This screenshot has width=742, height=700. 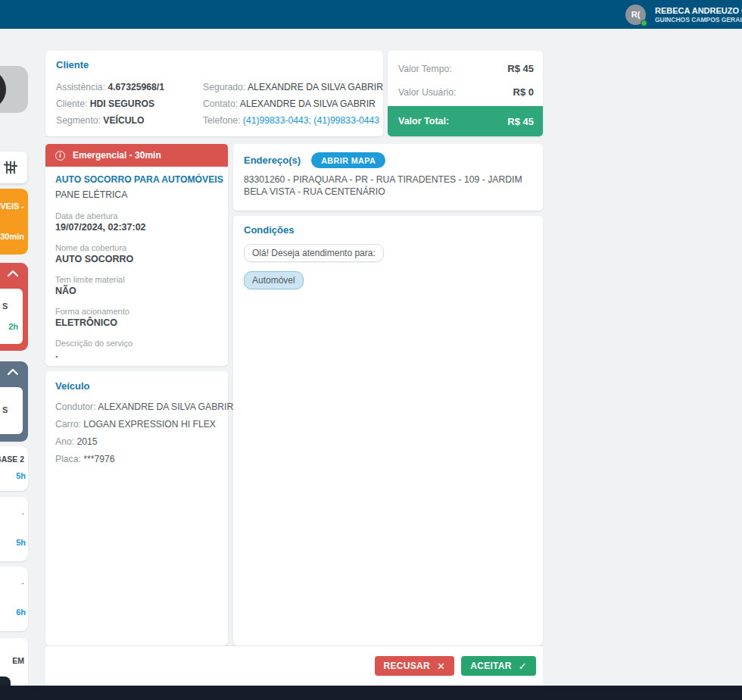 I want to click on field-label: Contato:, so click(x=220, y=104).